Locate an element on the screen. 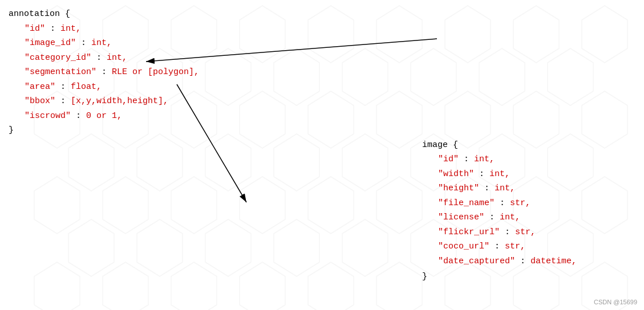 Image resolution: width=644 pixels, height=310 pixels. annotation-field-iscrowd: "iscrowd" : 0 or 1, is located at coordinates (326, 116).